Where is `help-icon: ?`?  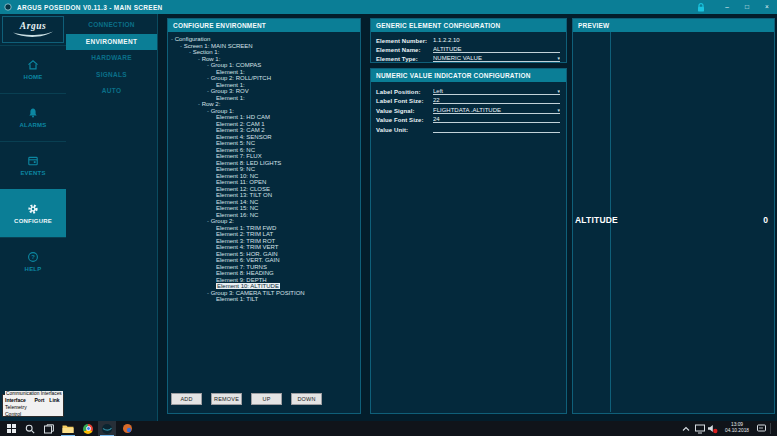 help-icon: ? is located at coordinates (33, 257).